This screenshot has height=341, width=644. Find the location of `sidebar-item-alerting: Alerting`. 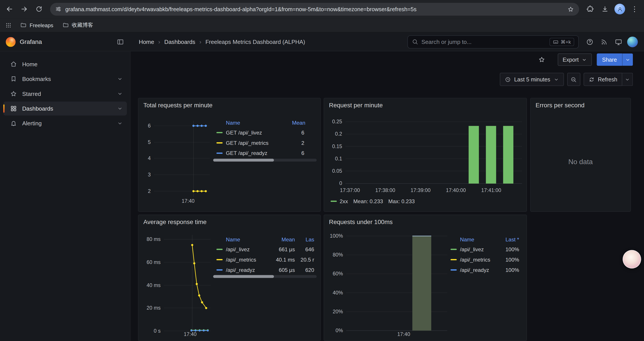

sidebar-item-alerting: Alerting is located at coordinates (65, 123).